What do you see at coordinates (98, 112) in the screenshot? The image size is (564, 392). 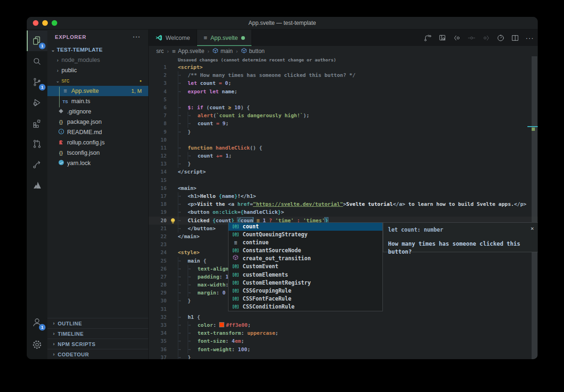 I see `tree-item--gitignore: .gitignore` at bounding box center [98, 112].